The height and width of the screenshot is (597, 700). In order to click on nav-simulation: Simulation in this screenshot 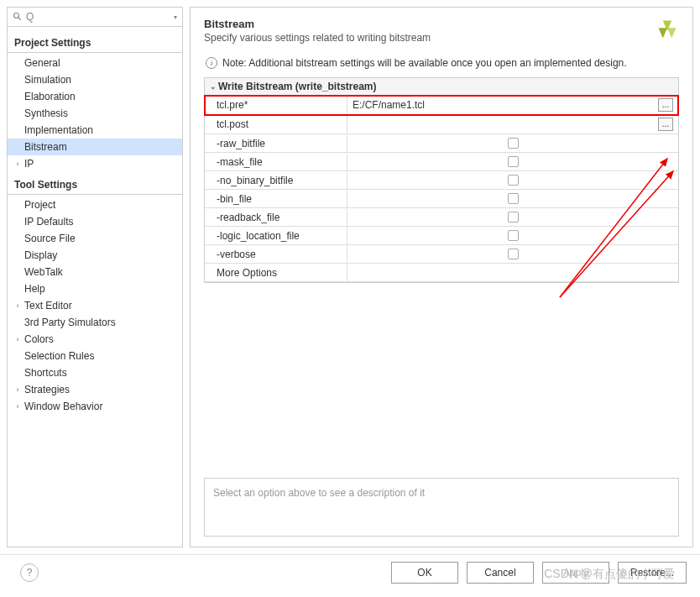, I will do `click(95, 80)`.